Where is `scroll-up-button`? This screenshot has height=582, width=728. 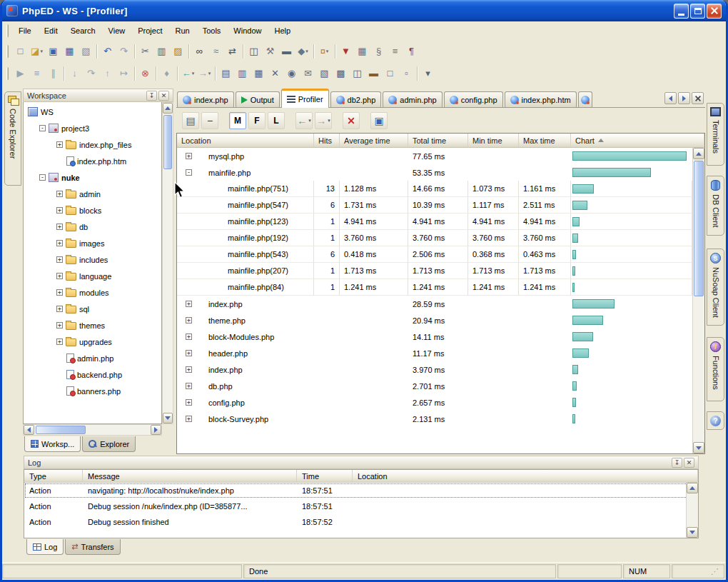
scroll-up-button is located at coordinates (168, 109).